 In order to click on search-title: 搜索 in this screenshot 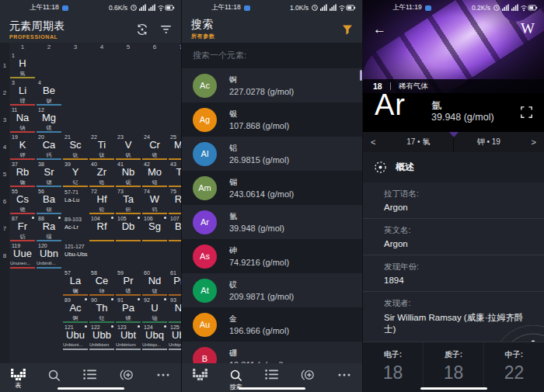, I will do `click(203, 25)`.